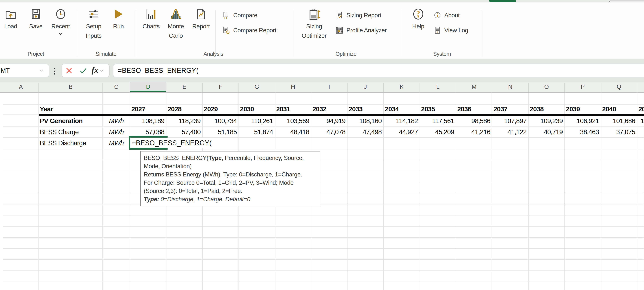 Image resolution: width=644 pixels, height=290 pixels. Describe the element at coordinates (201, 26) in the screenshot. I see `report-button: Report` at that location.